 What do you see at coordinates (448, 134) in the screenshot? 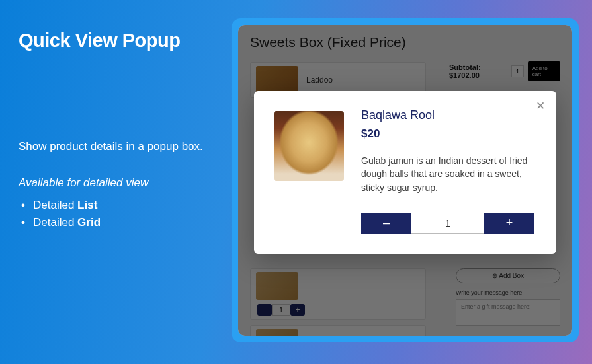
I see `product-price: $20` at bounding box center [448, 134].